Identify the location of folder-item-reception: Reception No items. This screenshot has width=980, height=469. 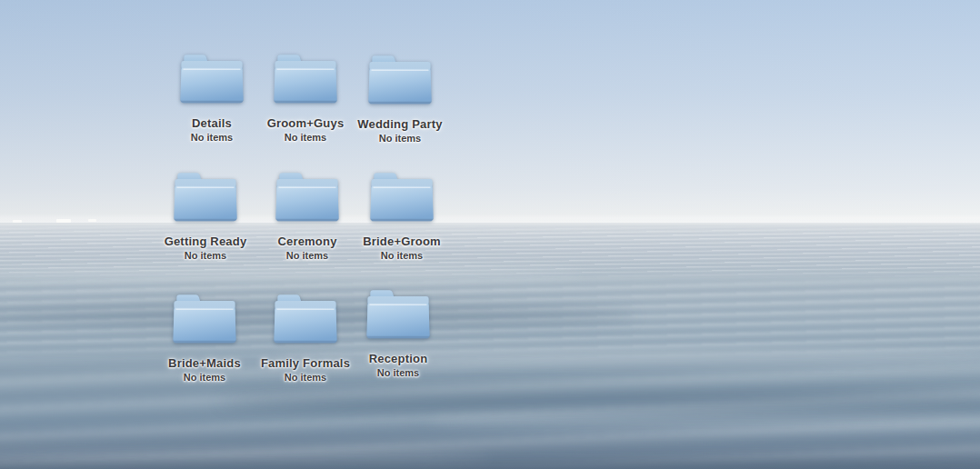
(398, 334).